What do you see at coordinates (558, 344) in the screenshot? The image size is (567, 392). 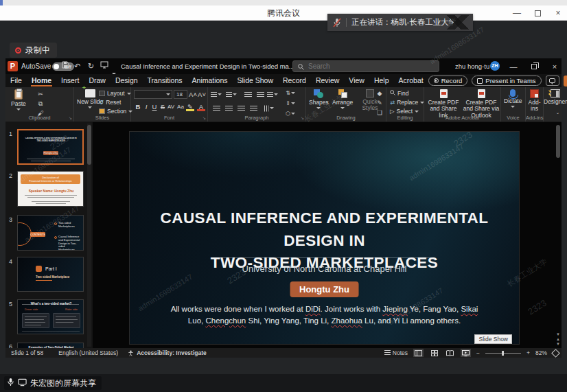 I see `next-slide-icon: ▼` at bounding box center [558, 344].